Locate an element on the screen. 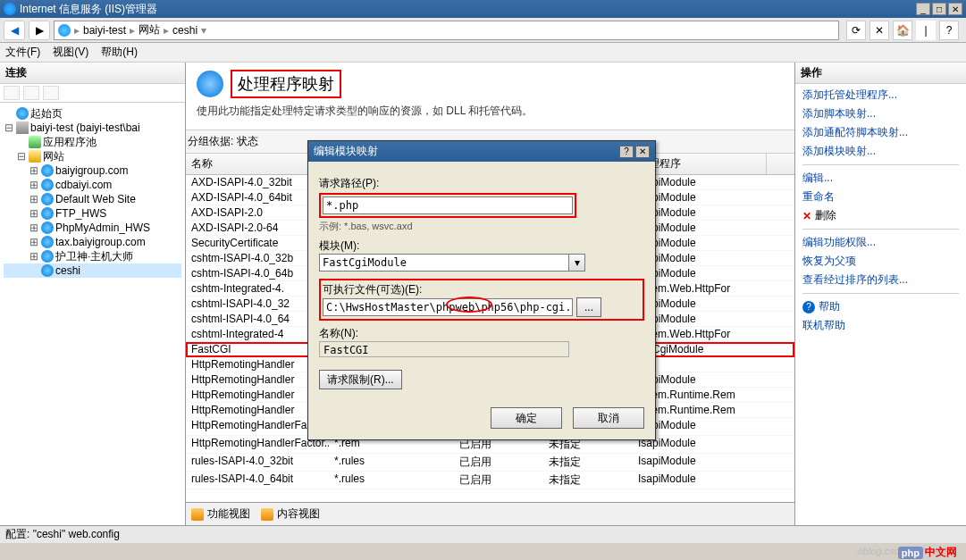 The image size is (966, 560). exec-input is located at coordinates (448, 307).